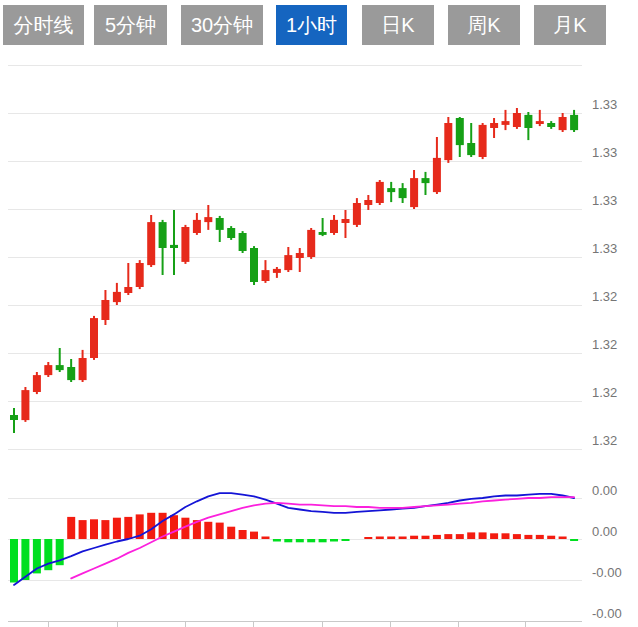 Image resolution: width=638 pixels, height=627 pixels. I want to click on price-axis-labels: 1.331.331.331.331.321.321.321.32, so click(604, 272).